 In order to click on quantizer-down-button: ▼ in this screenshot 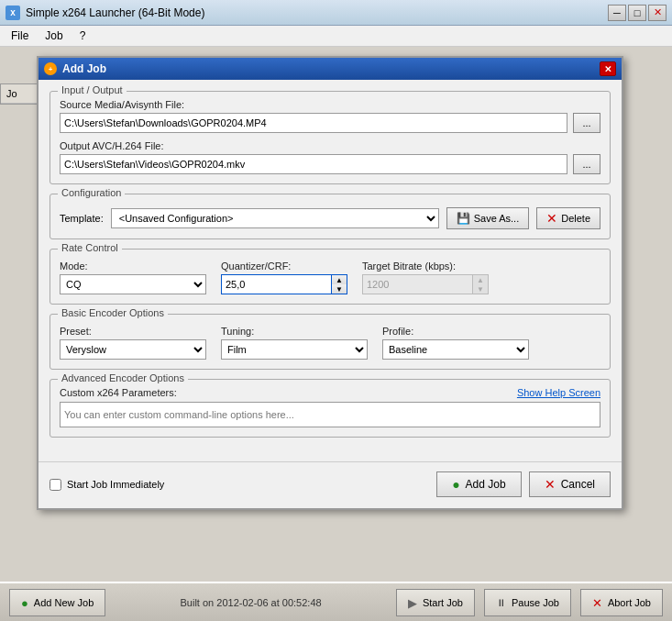, I will do `click(339, 289)`.